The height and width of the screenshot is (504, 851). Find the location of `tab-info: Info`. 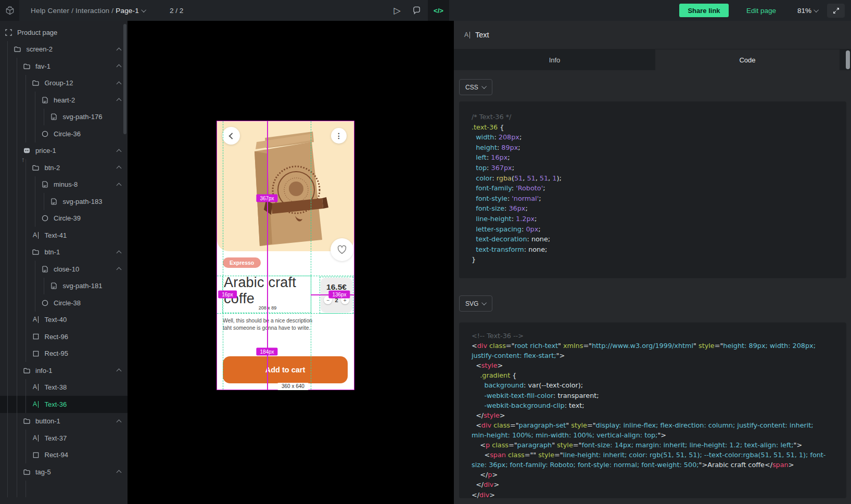

tab-info: Info is located at coordinates (555, 60).